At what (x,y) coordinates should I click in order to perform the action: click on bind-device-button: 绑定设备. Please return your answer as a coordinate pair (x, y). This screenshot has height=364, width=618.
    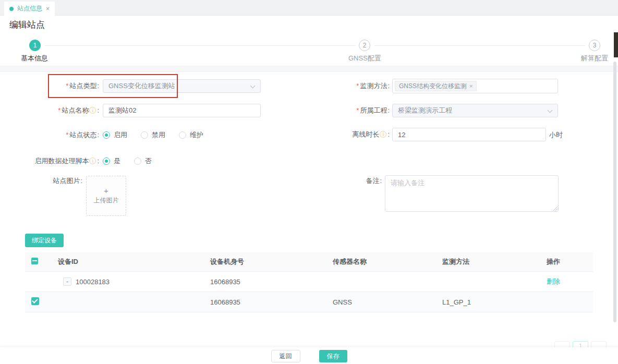
    Looking at the image, I should click on (44, 240).